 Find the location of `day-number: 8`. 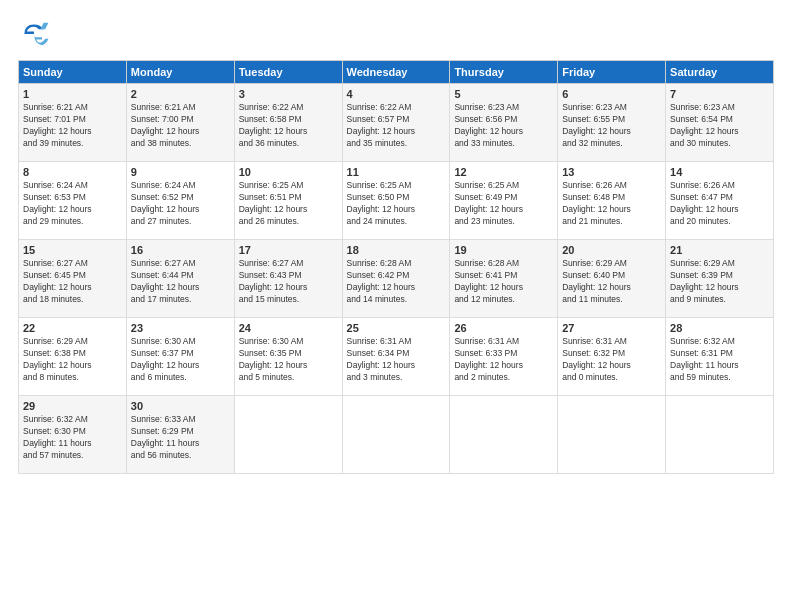

day-number: 8 is located at coordinates (72, 172).